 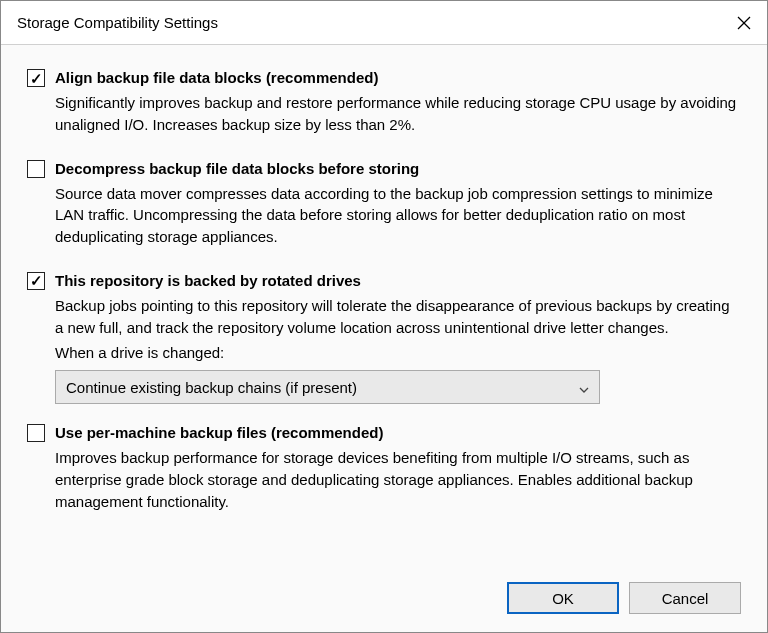 What do you see at coordinates (384, 23) in the screenshot?
I see `titlebar: Storage Compatibility Settings` at bounding box center [384, 23].